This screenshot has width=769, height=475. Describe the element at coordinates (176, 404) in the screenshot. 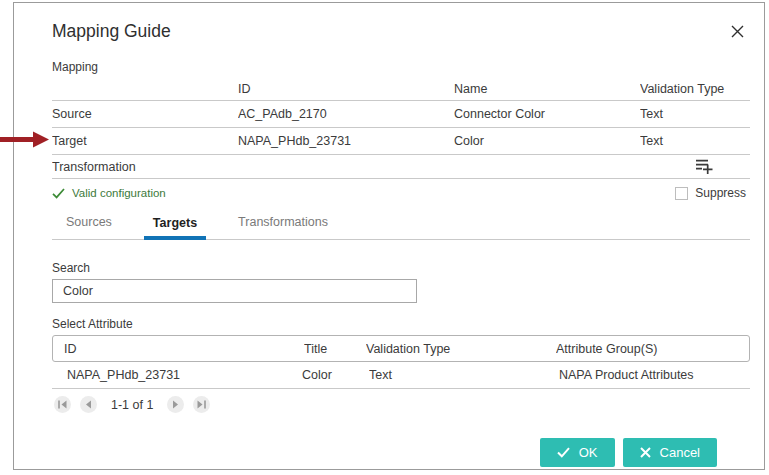

I see `next-page-button` at that location.